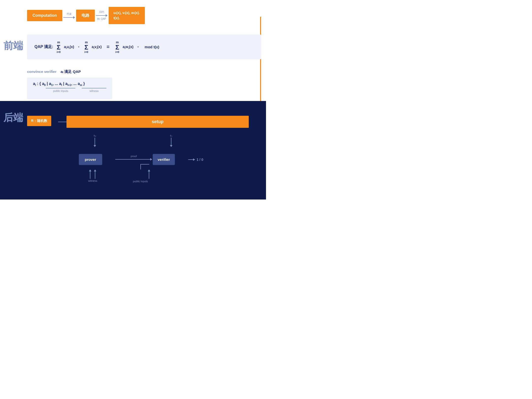 This screenshot has height=399, width=532. What do you see at coordinates (108, 47) in the screenshot?
I see `equals: =` at bounding box center [108, 47].